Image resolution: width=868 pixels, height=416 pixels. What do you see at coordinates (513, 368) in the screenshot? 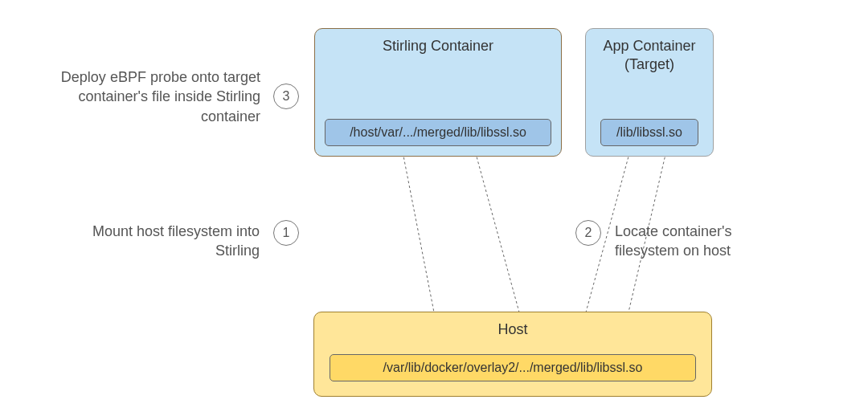
I see `host-path: /var/lib/docker/overlay2/.../merged/lib/…` at bounding box center [513, 368].